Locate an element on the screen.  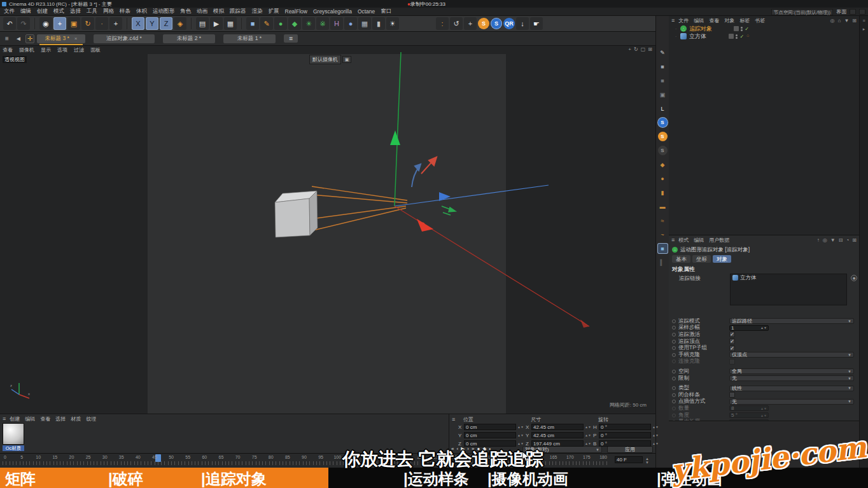
am-menu-2: 编辑 is located at coordinates (699, 241).